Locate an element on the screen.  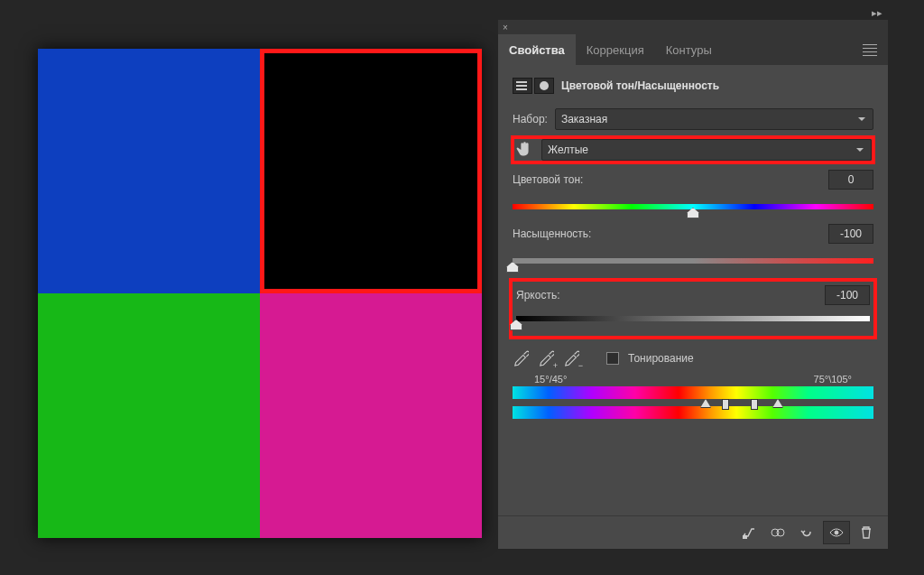
square-blue is located at coordinates (149, 172).